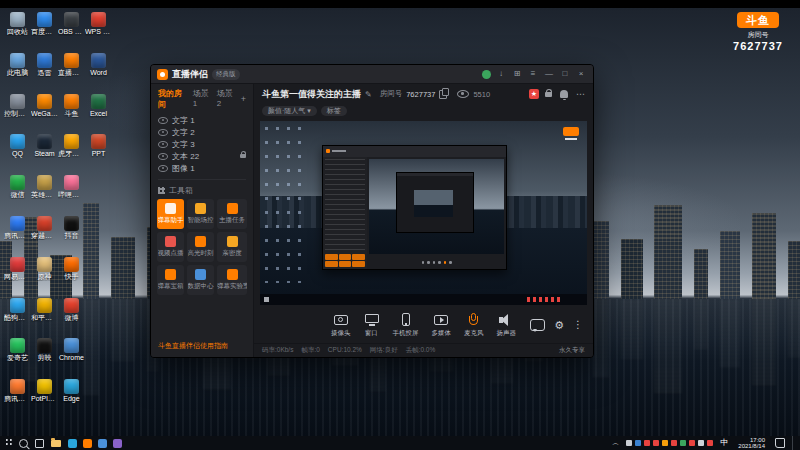 The image size is (800, 450). Describe the element at coordinates (8, 443) in the screenshot. I see `start-button` at that location.